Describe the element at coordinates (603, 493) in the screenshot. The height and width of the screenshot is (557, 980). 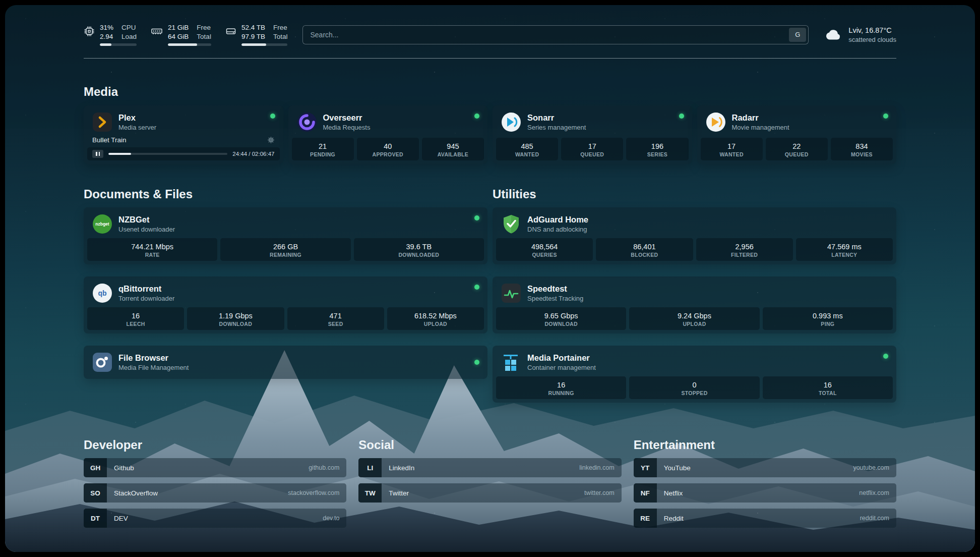
I see `bookmark-domain: twitter.com` at that location.